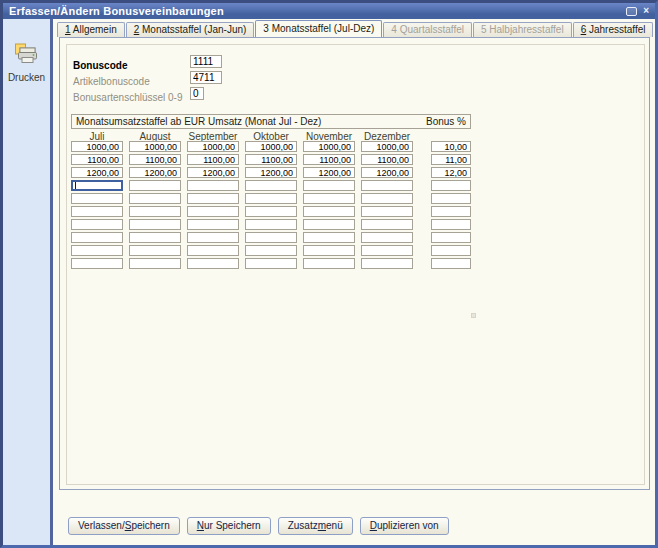  Describe the element at coordinates (451, 264) in the screenshot. I see `grid-bonus-cell-r10` at that location.